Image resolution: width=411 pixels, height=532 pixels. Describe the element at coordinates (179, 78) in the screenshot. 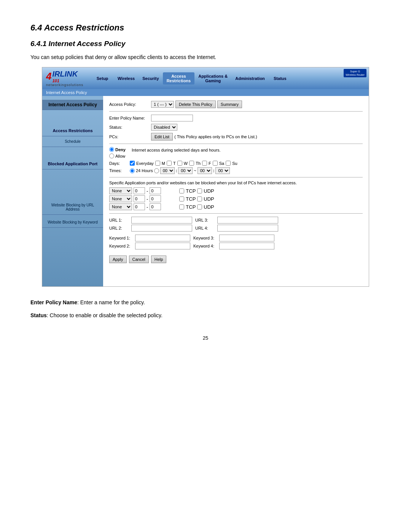

I see `nav-access-restrictions: Access Restrictions` at that location.